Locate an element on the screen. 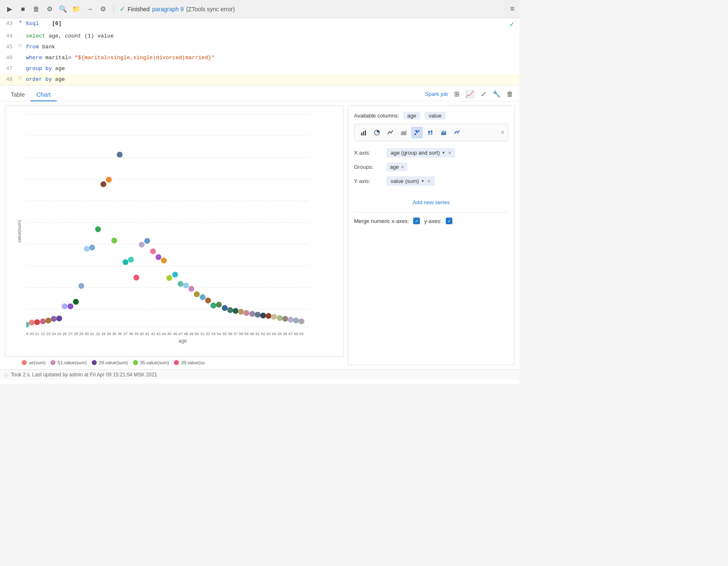 The height and width of the screenshot is (566, 728). svg-text: 23 is located at coordinates (48, 333).